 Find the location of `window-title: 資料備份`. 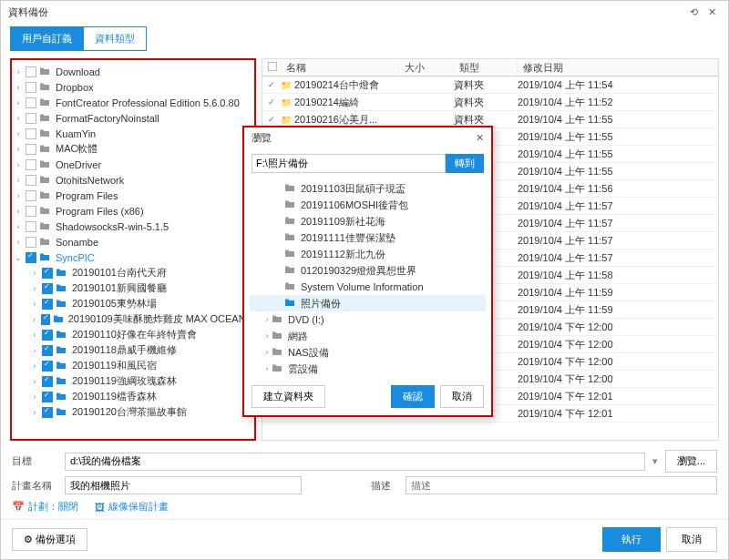

window-title: 資料備份 is located at coordinates (346, 13).